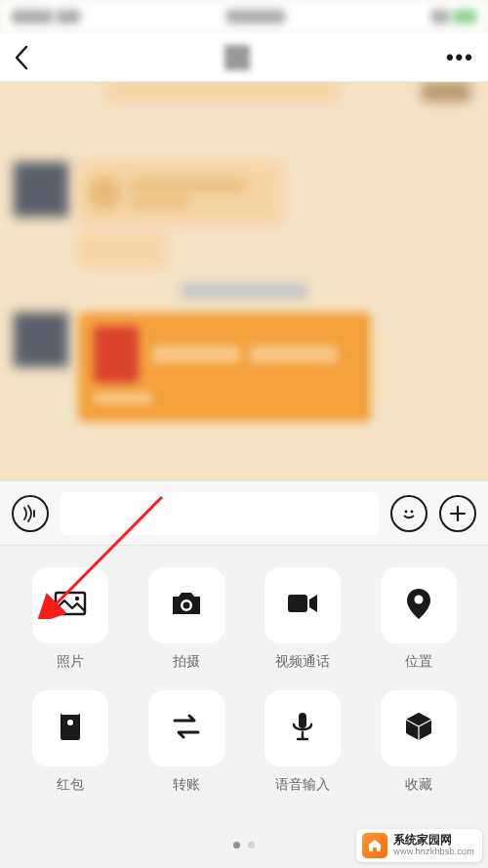  What do you see at coordinates (244, 513) in the screenshot?
I see `input-bar` at bounding box center [244, 513].